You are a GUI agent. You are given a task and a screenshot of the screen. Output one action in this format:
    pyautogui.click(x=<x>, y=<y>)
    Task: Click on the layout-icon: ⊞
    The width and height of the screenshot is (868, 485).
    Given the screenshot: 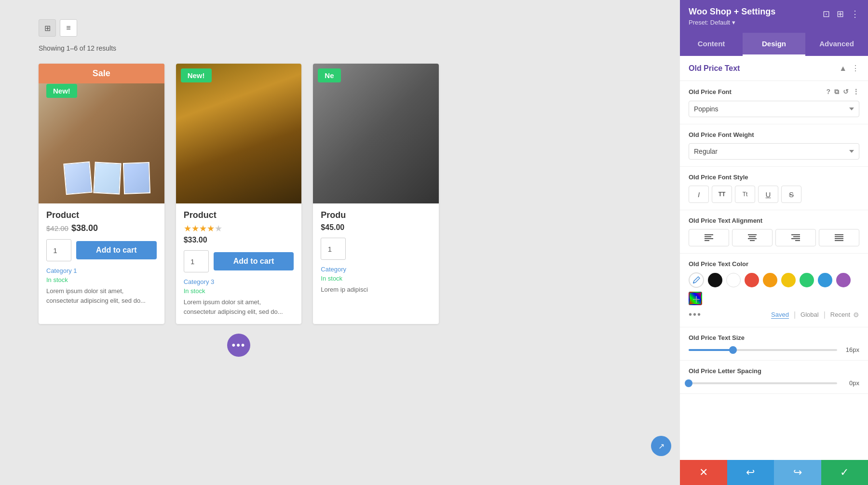 What is the action you would take?
    pyautogui.click(x=840, y=14)
    